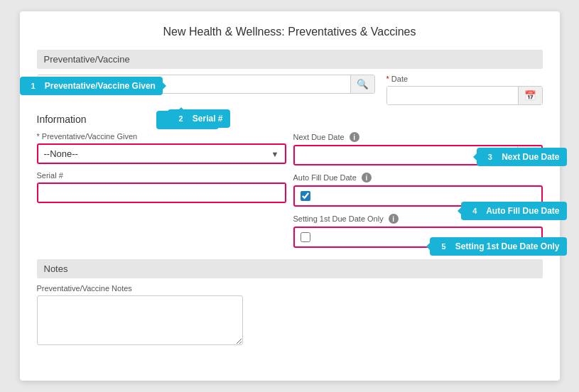 This screenshot has width=579, height=392. I want to click on vaccine-given-select-wrap: --None-- ▼, so click(162, 153).